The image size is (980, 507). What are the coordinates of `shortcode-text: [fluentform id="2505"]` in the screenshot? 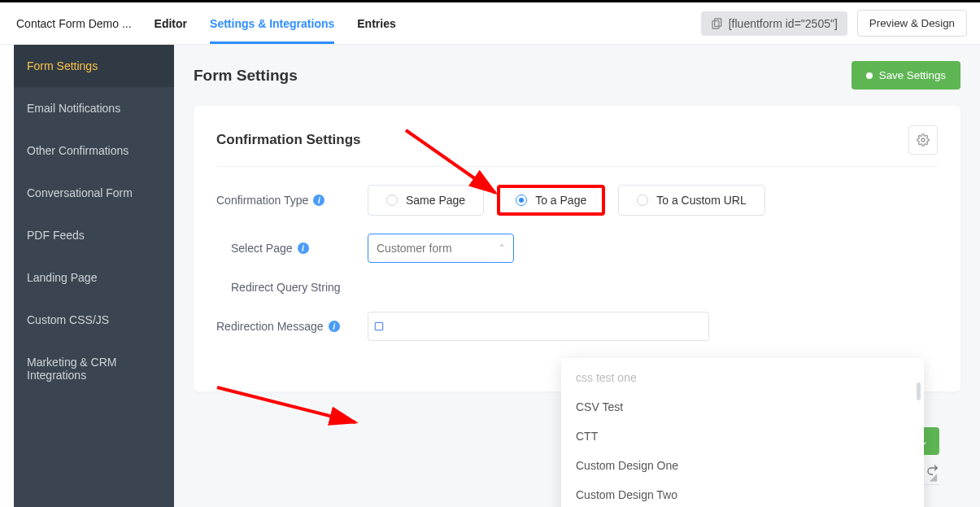 It's located at (783, 24).